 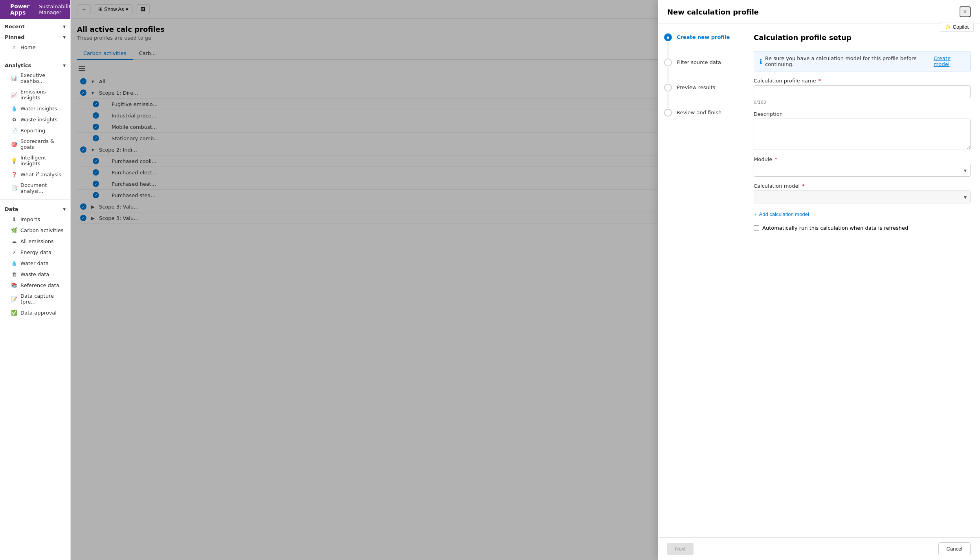 I want to click on auto-run-checkbox, so click(x=756, y=228).